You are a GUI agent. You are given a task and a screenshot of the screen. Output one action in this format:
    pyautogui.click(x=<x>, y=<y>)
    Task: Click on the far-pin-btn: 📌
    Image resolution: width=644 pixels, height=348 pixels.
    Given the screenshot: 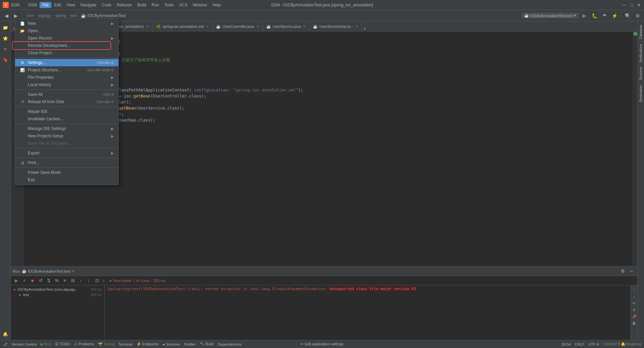 What is the action you would take?
    pyautogui.click(x=634, y=317)
    